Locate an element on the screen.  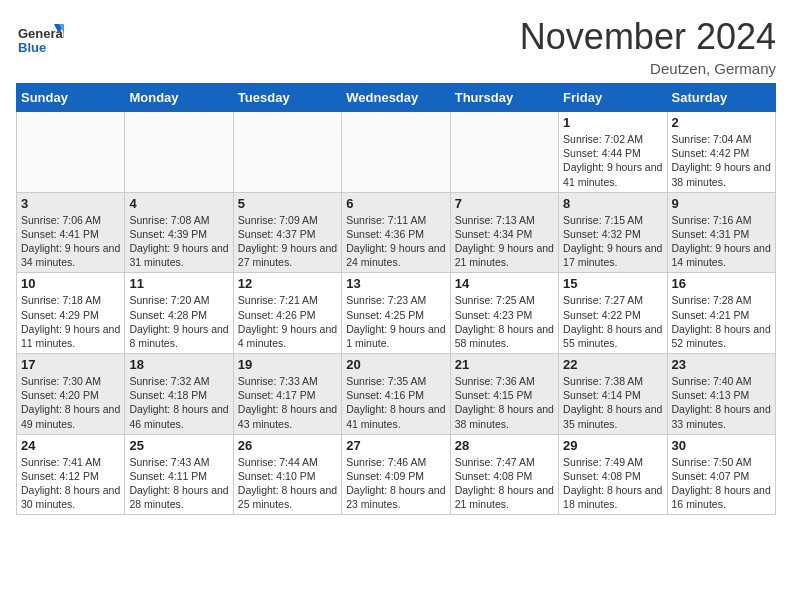
day-number: 24 is located at coordinates (70, 446).